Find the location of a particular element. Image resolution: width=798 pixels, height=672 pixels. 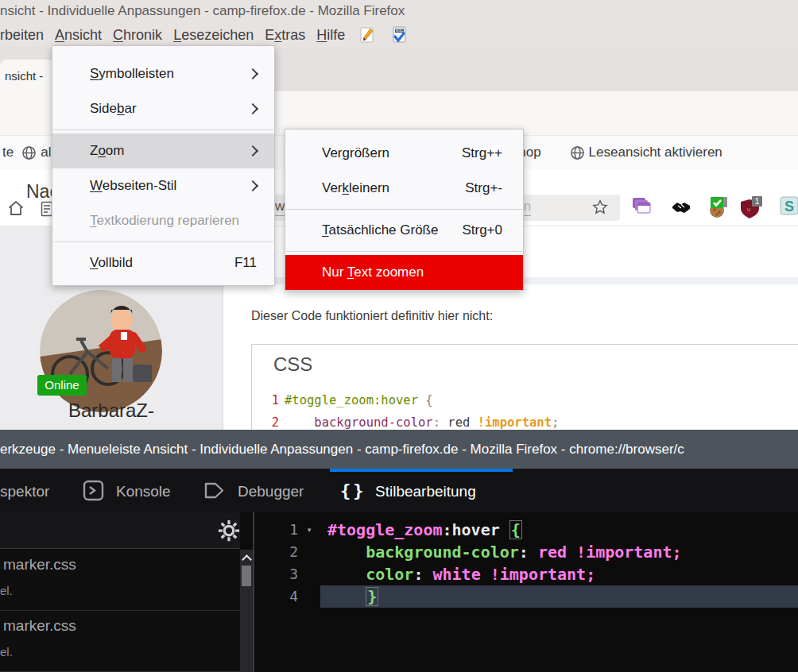

svg-text: u is located at coordinates (749, 210).